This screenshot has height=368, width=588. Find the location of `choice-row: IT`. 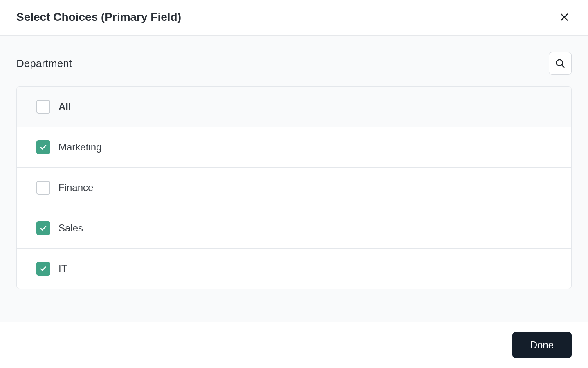

choice-row: IT is located at coordinates (294, 269).